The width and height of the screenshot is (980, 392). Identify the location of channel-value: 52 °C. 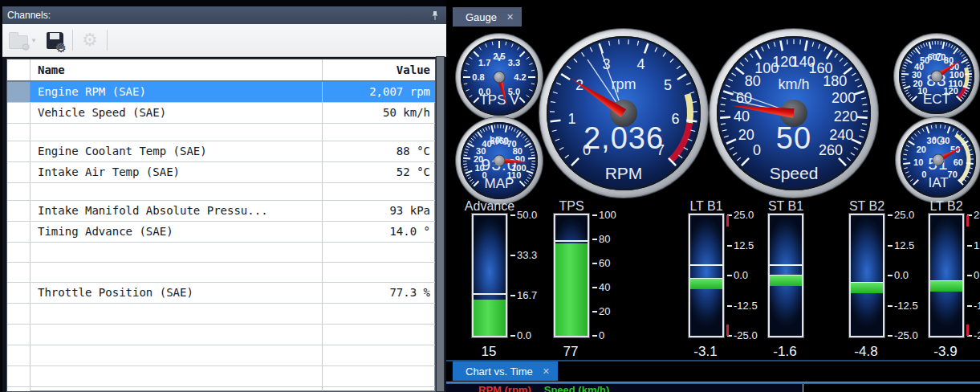
(379, 172).